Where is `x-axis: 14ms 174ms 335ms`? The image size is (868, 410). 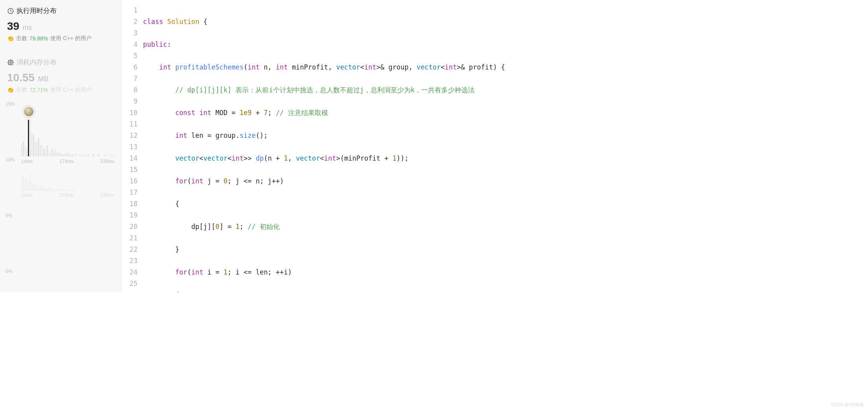 x-axis: 14ms 174ms 335ms is located at coordinates (68, 161).